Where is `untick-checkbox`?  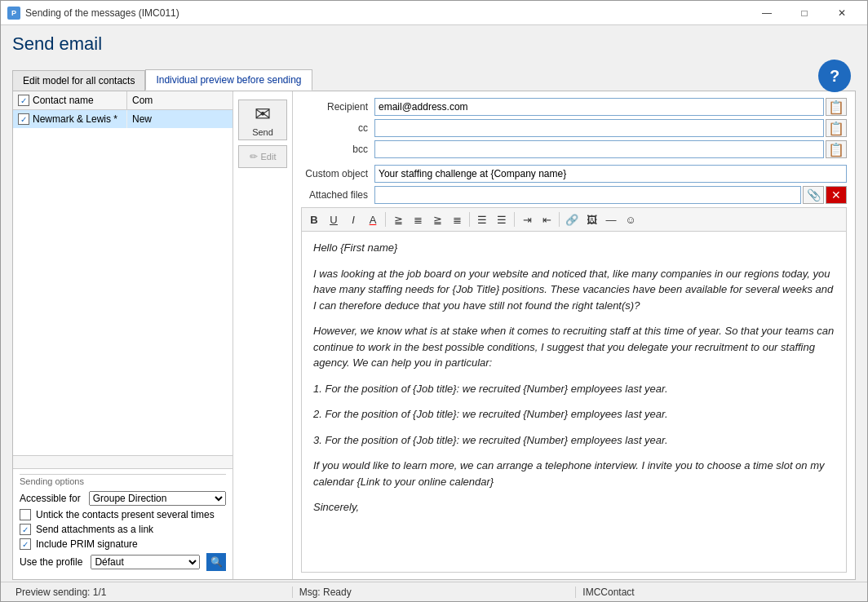 untick-checkbox is located at coordinates (25, 515).